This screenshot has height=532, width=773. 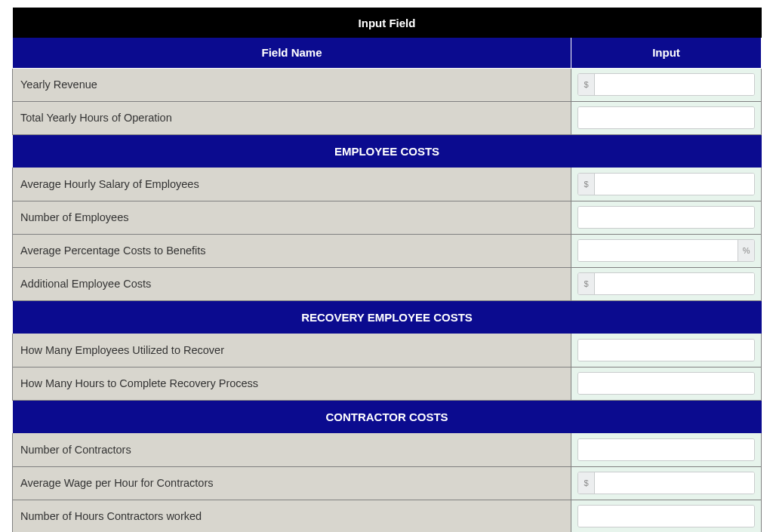 I want to click on field-label: How Many Hours to Complete Recovery Proc…, so click(x=292, y=383).